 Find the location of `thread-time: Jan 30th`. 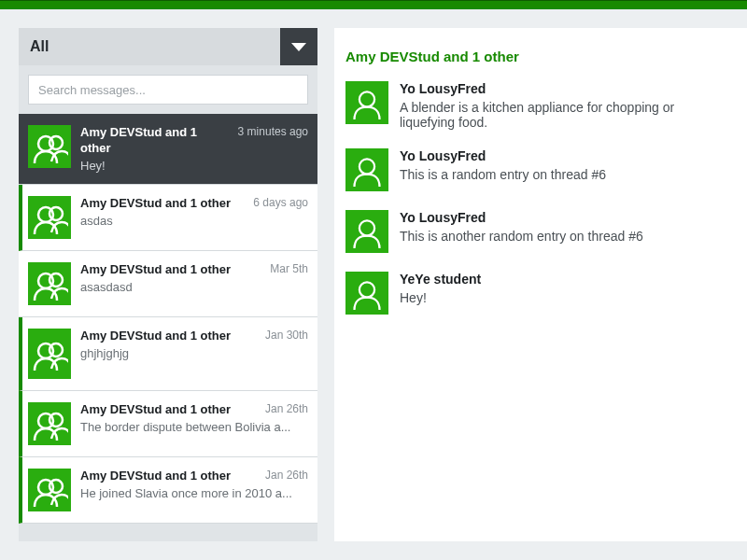

thread-time: Jan 30th is located at coordinates (287, 335).